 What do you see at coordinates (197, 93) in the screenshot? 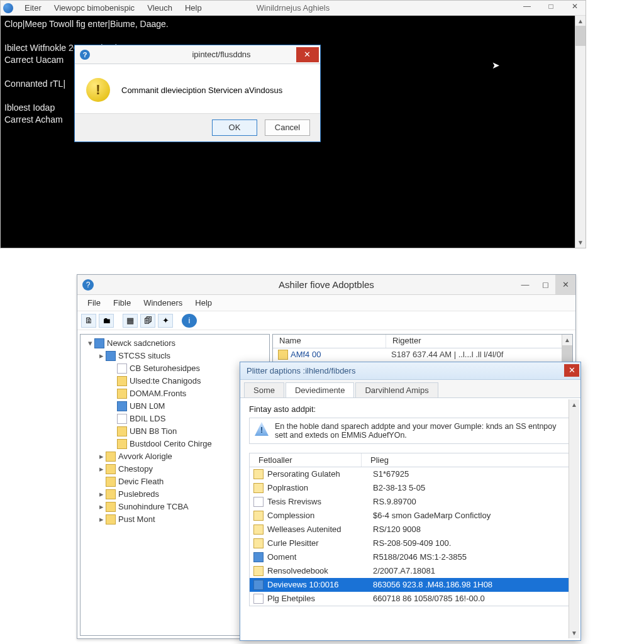
I see `confirm-dialog: ? ipintect/flusddns ✕ ! Commanit dleviec…` at bounding box center [197, 93].